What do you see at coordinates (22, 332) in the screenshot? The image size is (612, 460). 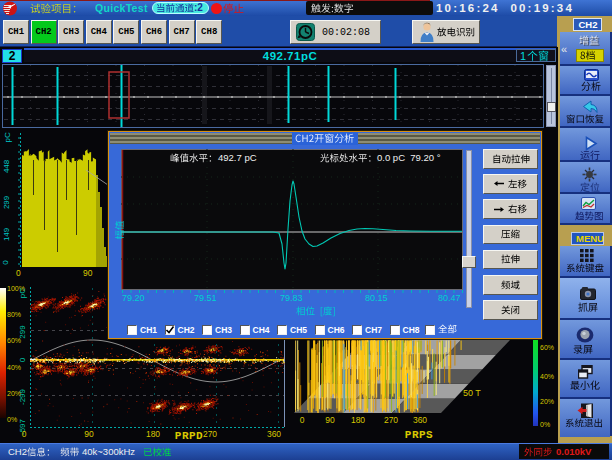 I see `svg-text: 299` at bounding box center [22, 332].